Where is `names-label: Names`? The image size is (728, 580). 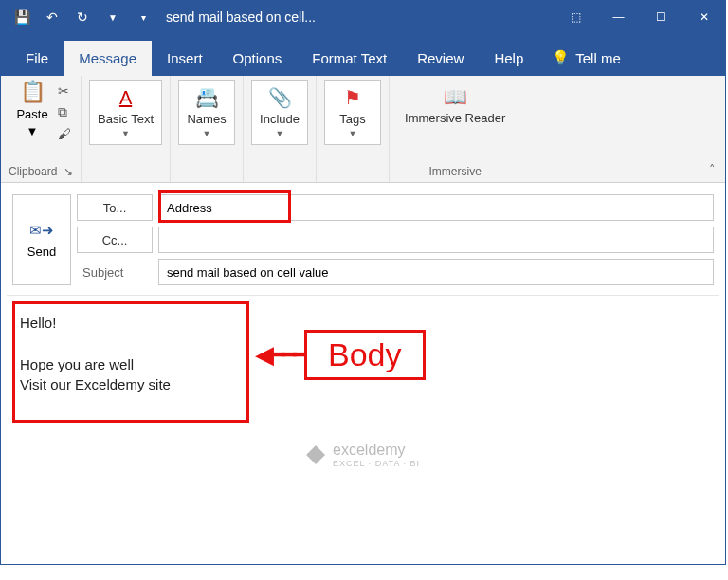 names-label: Names is located at coordinates (207, 119).